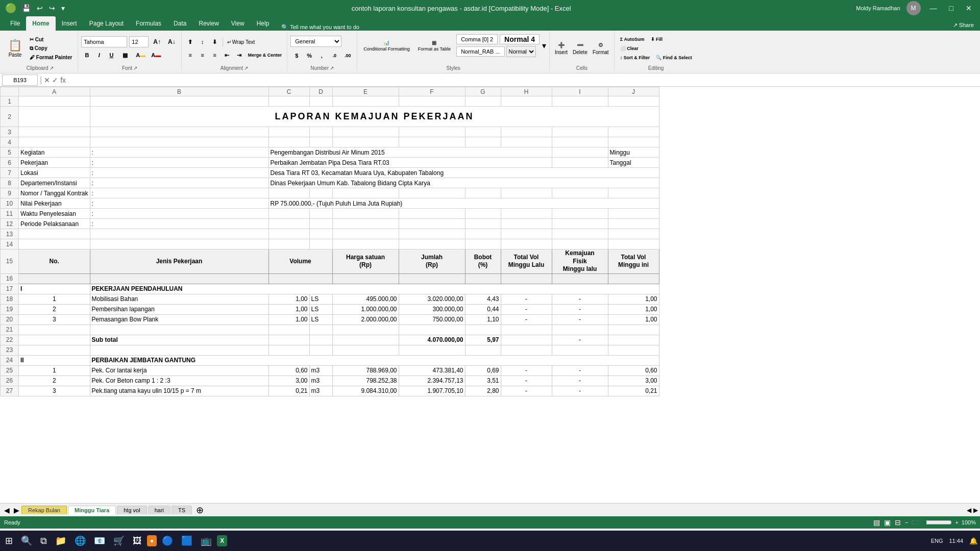 This screenshot has width=980, height=551. I want to click on fill-button: ⬇ Fill, so click(657, 39).